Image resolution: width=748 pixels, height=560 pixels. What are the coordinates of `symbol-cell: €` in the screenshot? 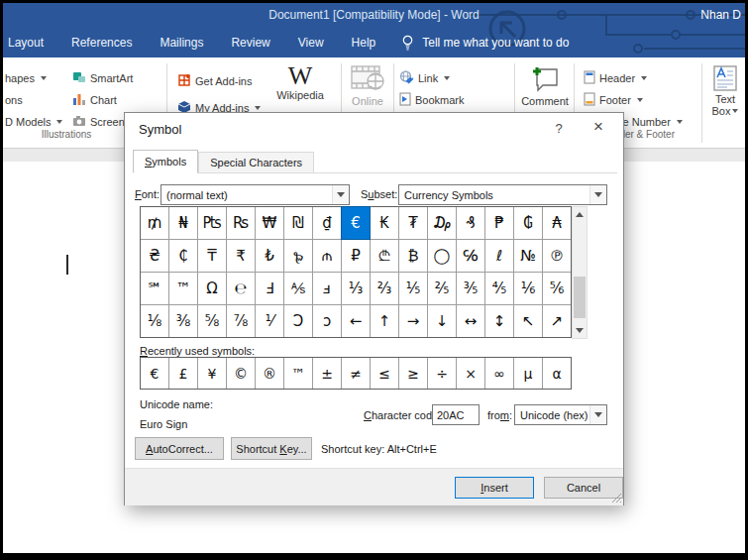 It's located at (356, 223).